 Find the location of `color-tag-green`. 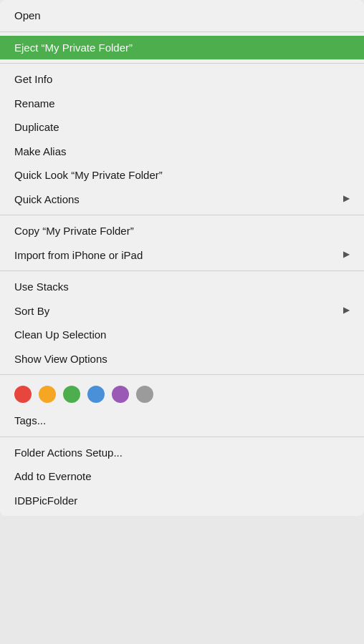

color-tag-green is located at coordinates (72, 394).